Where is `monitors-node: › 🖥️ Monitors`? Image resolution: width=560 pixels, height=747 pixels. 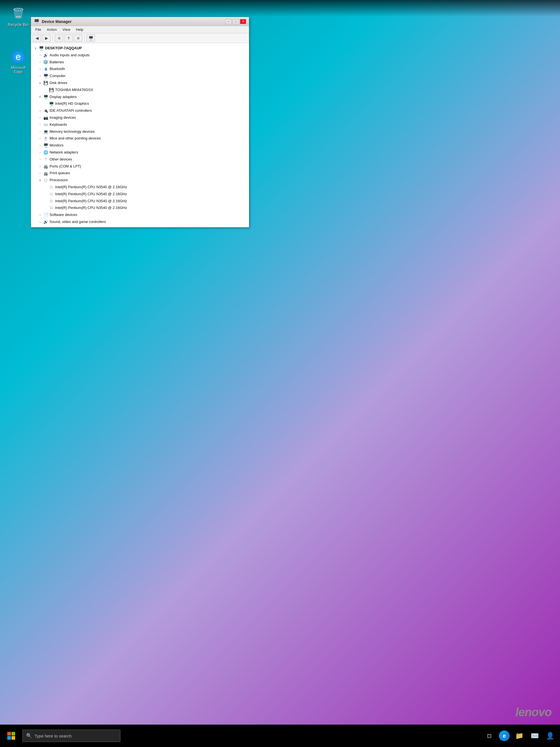 monitors-node: › 🖥️ Monitors is located at coordinates (140, 146).